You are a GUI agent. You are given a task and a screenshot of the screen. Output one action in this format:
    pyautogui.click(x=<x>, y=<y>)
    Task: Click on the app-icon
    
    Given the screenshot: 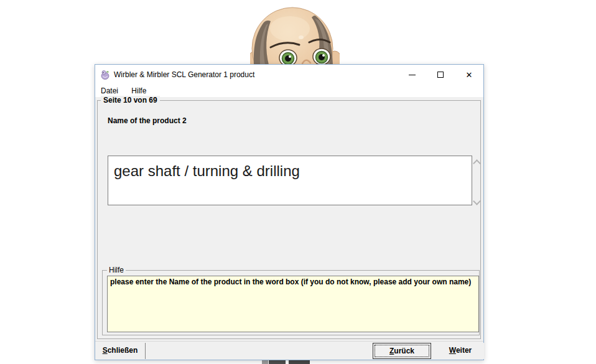 What is the action you would take?
    pyautogui.click(x=105, y=75)
    